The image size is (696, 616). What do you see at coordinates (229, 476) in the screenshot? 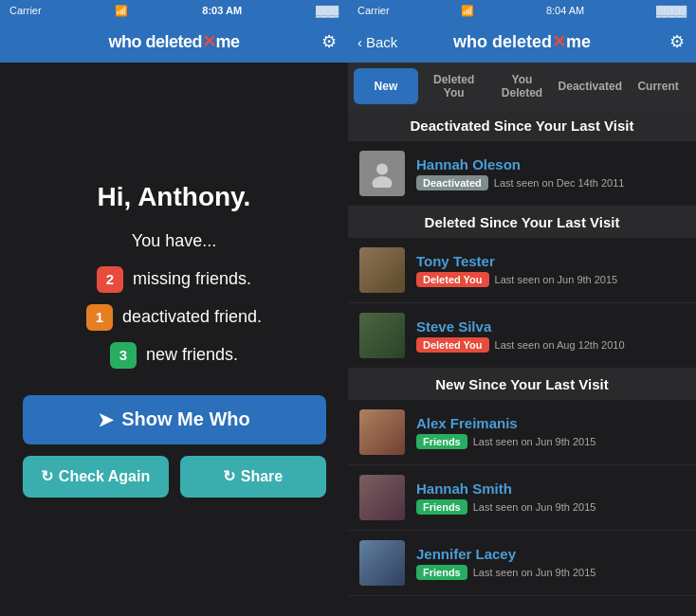
I see `share-icon: ↻` at bounding box center [229, 476].